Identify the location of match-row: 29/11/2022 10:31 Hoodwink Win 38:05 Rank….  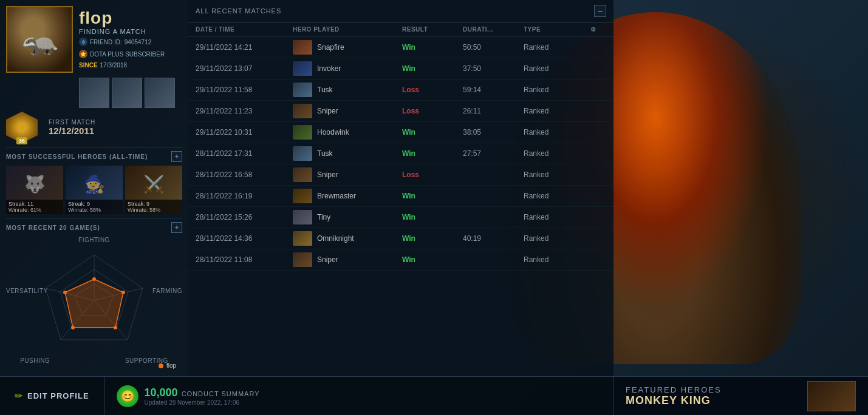
(401, 132).